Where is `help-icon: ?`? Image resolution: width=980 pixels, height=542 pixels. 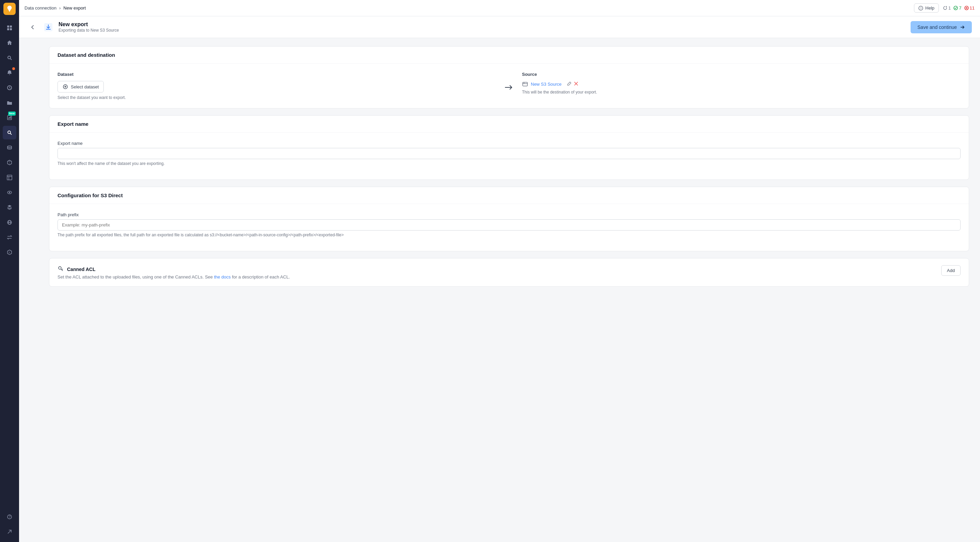 help-icon: ? is located at coordinates (921, 8).